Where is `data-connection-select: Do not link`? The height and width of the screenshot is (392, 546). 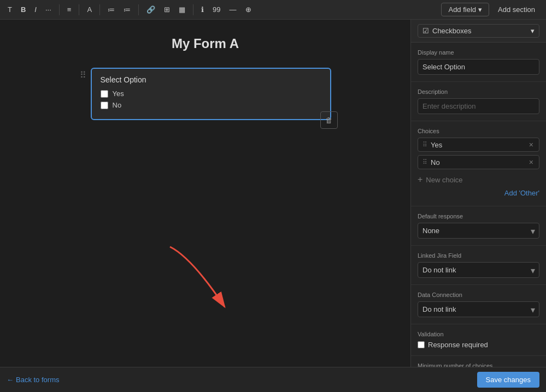 data-connection-select: Do not link is located at coordinates (479, 309).